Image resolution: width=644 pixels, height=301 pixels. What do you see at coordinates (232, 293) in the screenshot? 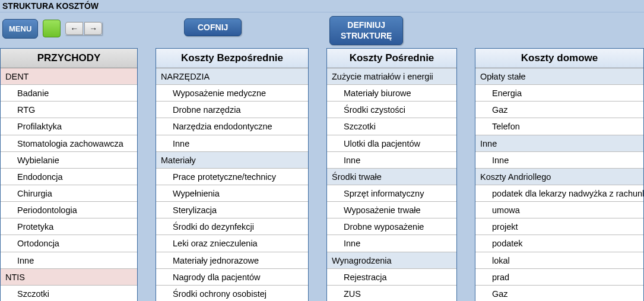
I see `list-item: Środki ochrony osobistej` at bounding box center [232, 293].